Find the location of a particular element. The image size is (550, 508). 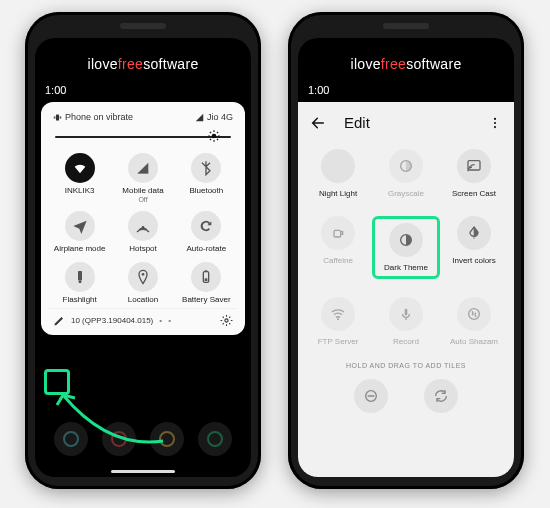

qs-tile-label: Battery Saver is located at coordinates (206, 300).